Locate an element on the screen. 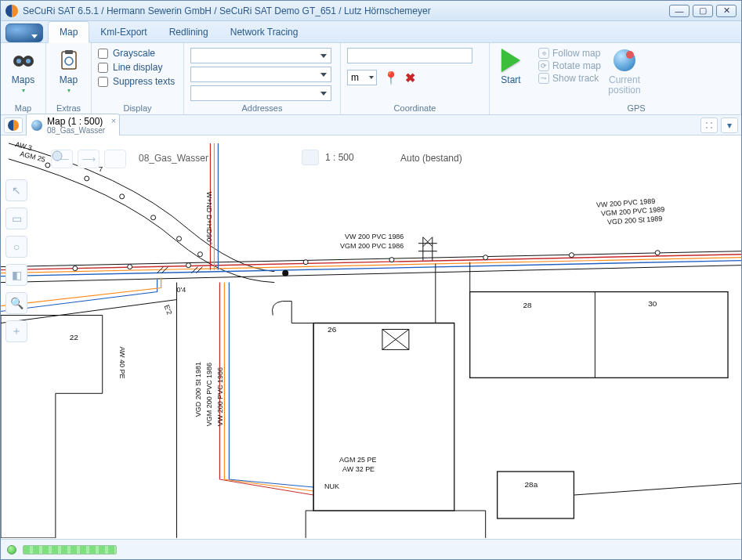 This screenshot has width=742, height=560. svg-text: AGM 25 PE is located at coordinates (357, 460).